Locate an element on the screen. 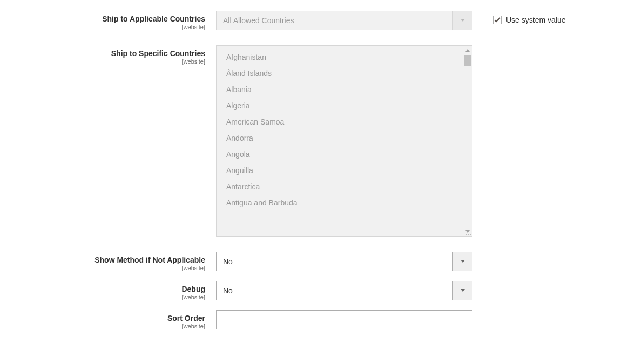 The height and width of the screenshot is (364, 635). country-option: Andorra is located at coordinates (340, 138).